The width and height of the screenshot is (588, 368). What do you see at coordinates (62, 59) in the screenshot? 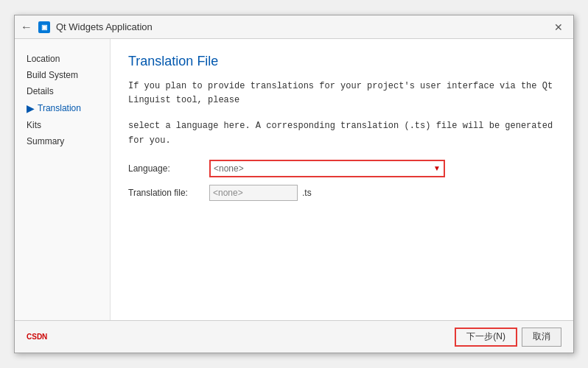
I see `sidebar-item-location: Location` at bounding box center [62, 59].